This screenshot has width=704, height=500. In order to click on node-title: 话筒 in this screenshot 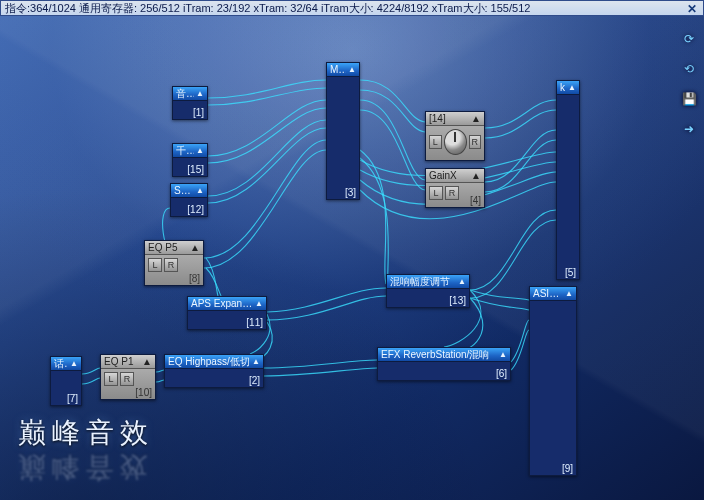, I will do `click(61, 364)`.